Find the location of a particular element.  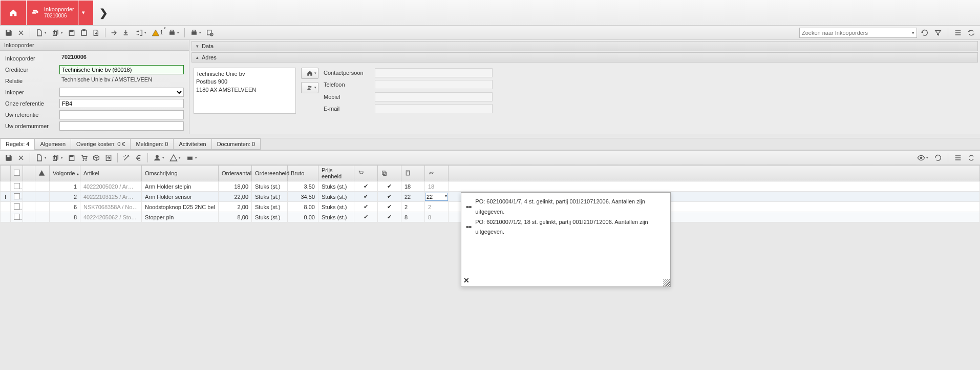

save-button is located at coordinates (9, 33).